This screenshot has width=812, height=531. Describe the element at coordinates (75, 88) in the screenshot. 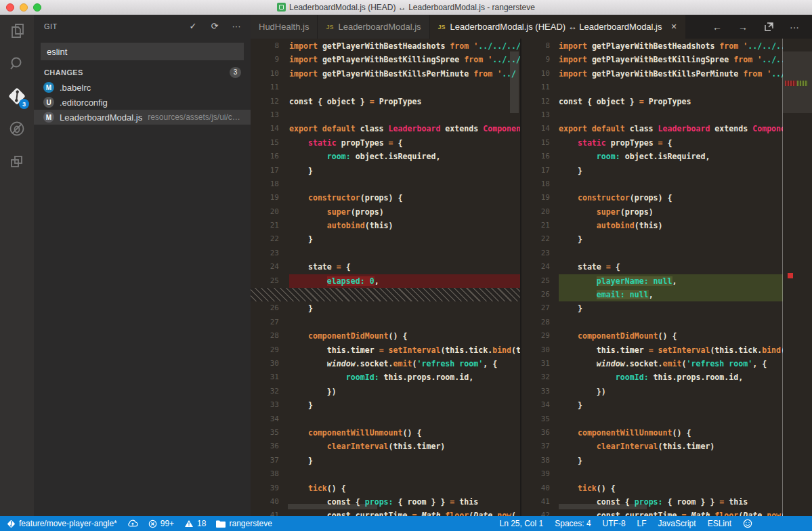

I see `file-name: .babelrc` at that location.